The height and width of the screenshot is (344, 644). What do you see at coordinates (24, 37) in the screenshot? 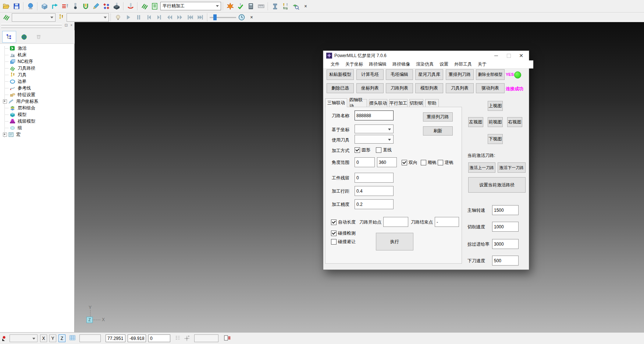
I see `globe-tab` at bounding box center [24, 37].